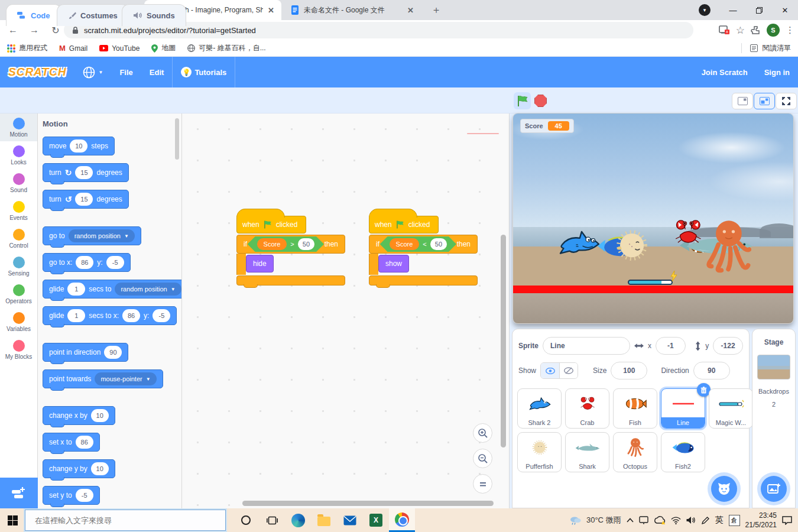  What do you see at coordinates (352, 10) in the screenshot?
I see `browser-tab-gdocs: 未命名文件 - Google 文件 ✕` at bounding box center [352, 10].